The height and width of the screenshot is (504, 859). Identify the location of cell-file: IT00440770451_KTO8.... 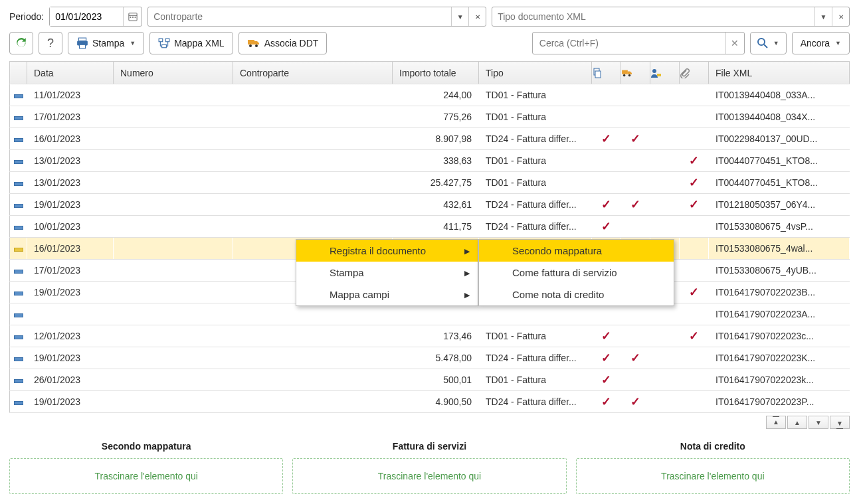
(779, 183).